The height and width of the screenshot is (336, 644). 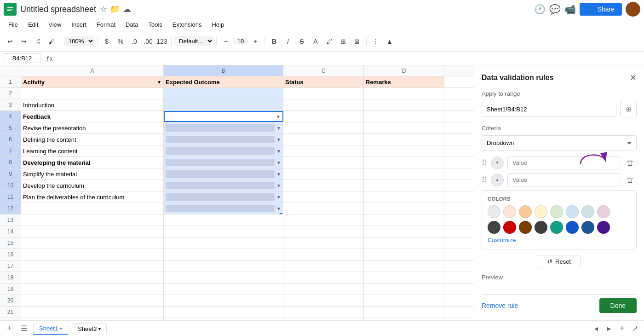 What do you see at coordinates (127, 9) in the screenshot?
I see `cloud-icon: ☁` at bounding box center [127, 9].